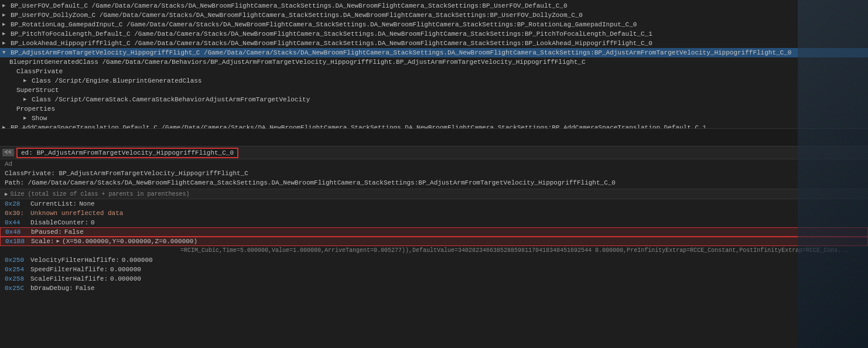 The width and height of the screenshot is (868, 348). Describe the element at coordinates (434, 138) in the screenshot. I see `gap-area` at that location.